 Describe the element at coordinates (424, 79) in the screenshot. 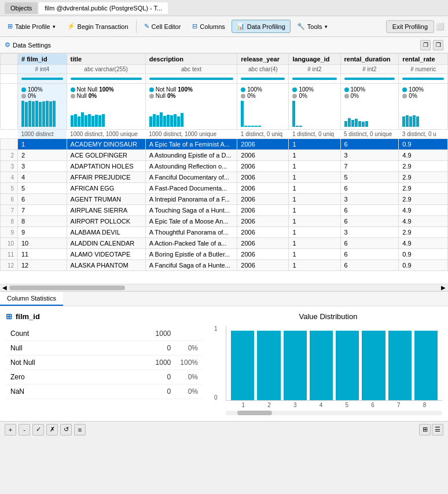

I see `profile-rental_rate` at that location.